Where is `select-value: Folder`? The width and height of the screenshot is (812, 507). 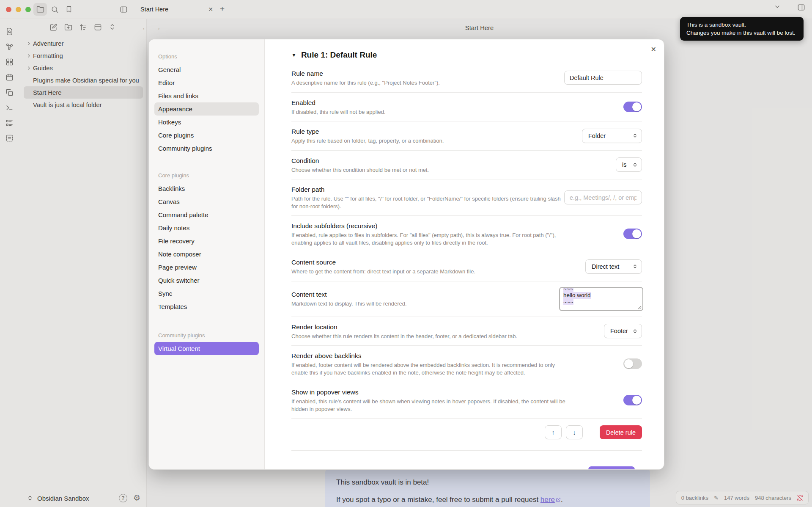
select-value: Folder is located at coordinates (597, 136).